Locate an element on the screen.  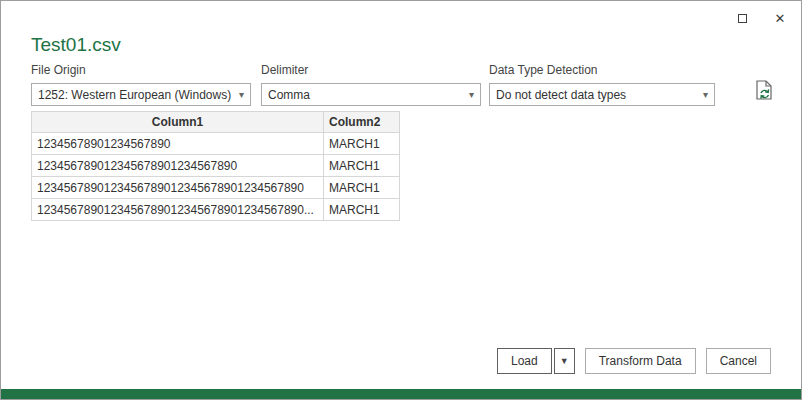
data-type-detection-dropdown: Do not detect data types ▾ is located at coordinates (602, 94).